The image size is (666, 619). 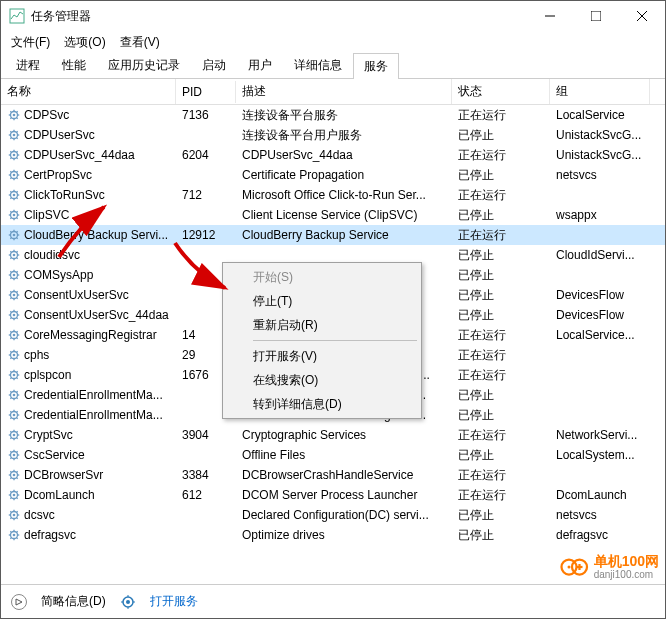 What do you see at coordinates (19, 602) in the screenshot?
I see `expand-icon` at bounding box center [19, 602].